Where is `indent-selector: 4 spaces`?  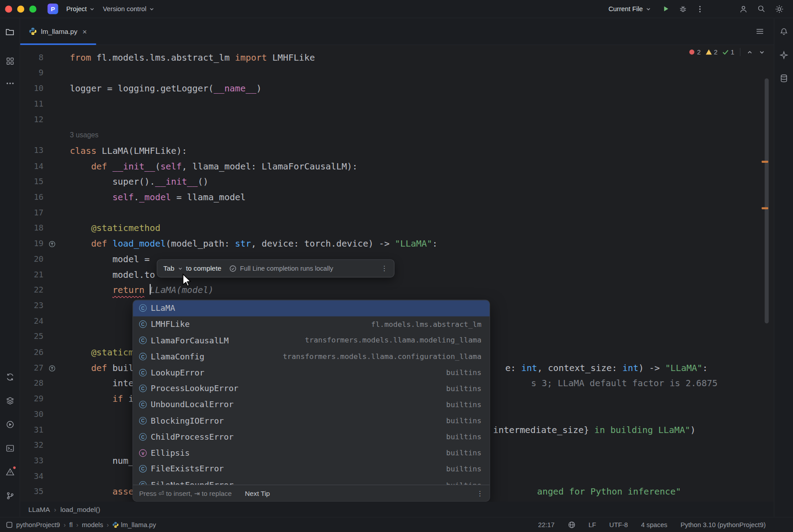 indent-selector: 4 spaces is located at coordinates (654, 524).